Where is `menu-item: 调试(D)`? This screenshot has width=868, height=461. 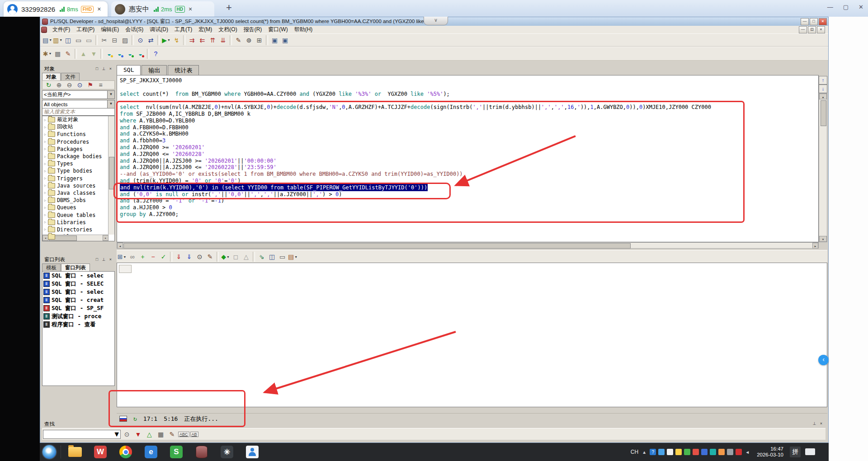 menu-item: 调试(D) is located at coordinates (159, 29).